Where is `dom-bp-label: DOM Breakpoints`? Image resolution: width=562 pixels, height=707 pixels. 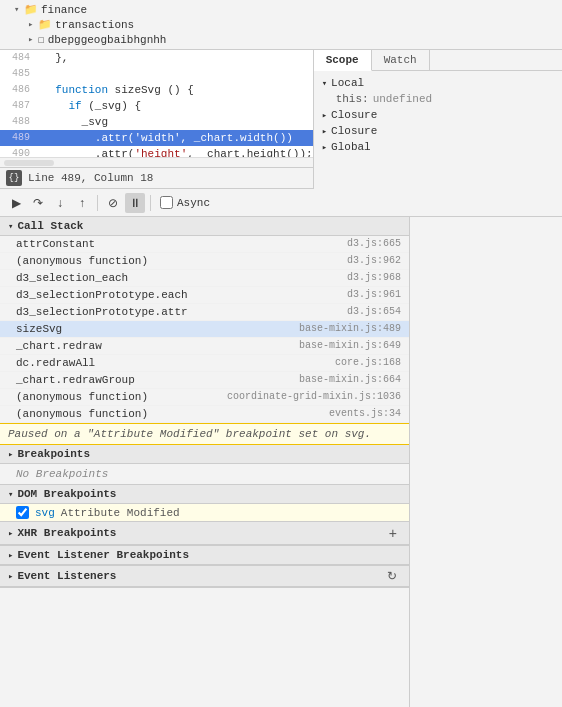
dom-bp-label: DOM Breakpoints is located at coordinates (66, 494).